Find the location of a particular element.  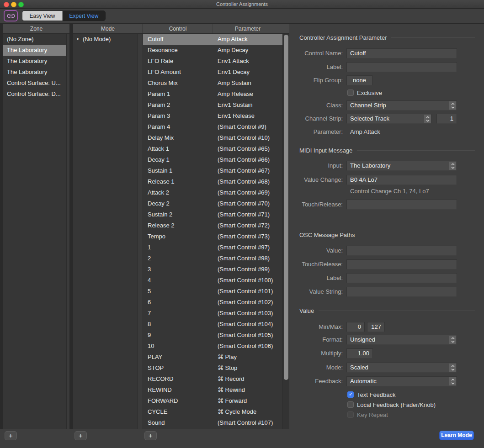

assignment-row: 10(Smart Control #106) is located at coordinates (213, 346).